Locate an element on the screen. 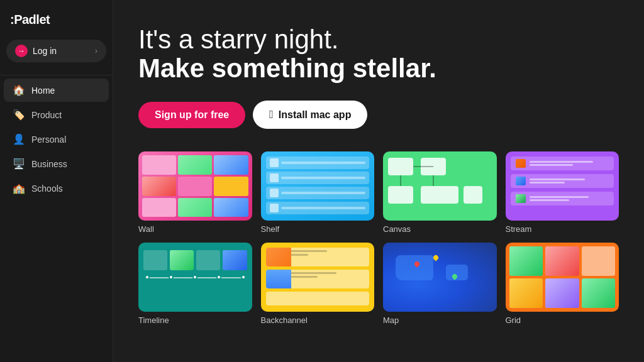  grid-thumbnail is located at coordinates (562, 277).